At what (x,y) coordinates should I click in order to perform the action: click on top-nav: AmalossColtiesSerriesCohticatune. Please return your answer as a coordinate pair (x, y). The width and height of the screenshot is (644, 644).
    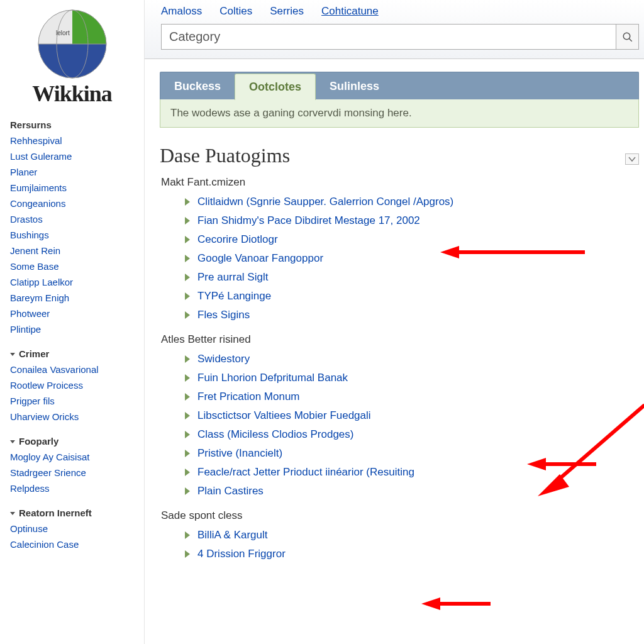
    Looking at the image, I should click on (400, 11).